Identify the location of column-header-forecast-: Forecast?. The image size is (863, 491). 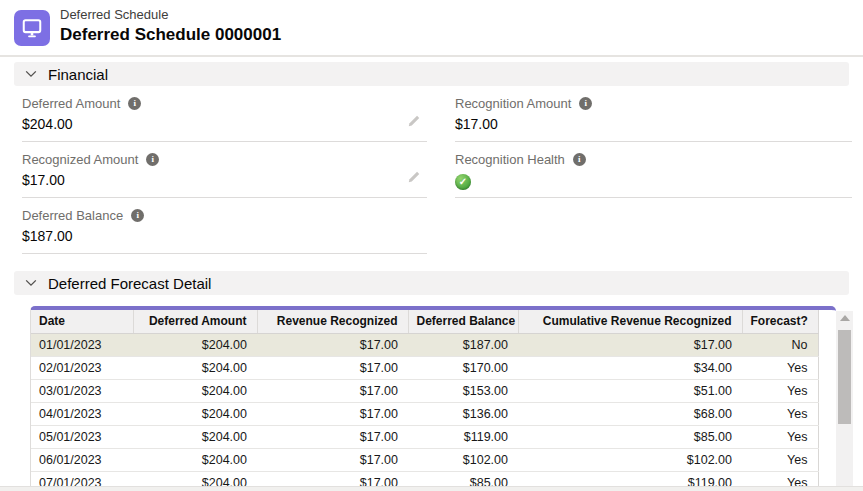
(780, 322).